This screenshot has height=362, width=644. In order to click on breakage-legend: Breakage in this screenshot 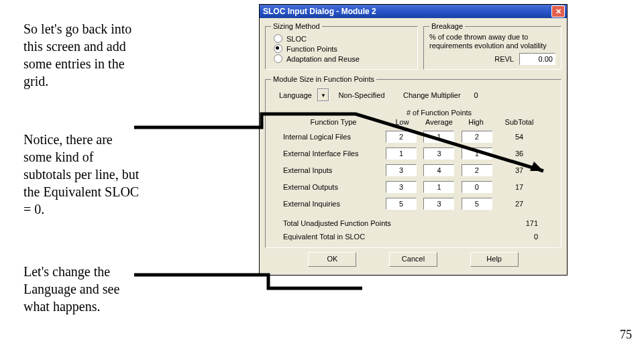, I will do `click(447, 26)`.